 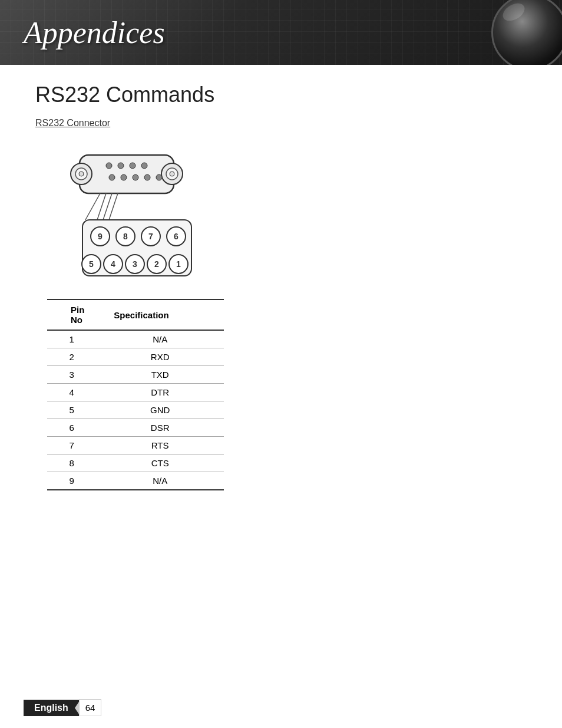 What do you see at coordinates (160, 375) in the screenshot?
I see `pin-spec: TXD` at bounding box center [160, 375].